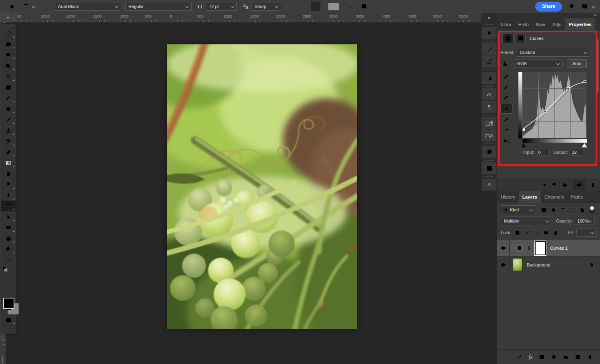 The height and width of the screenshot is (364, 600). What do you see at coordinates (505, 64) in the screenshot?
I see `targeted-adjustment-icon` at bounding box center [505, 64].